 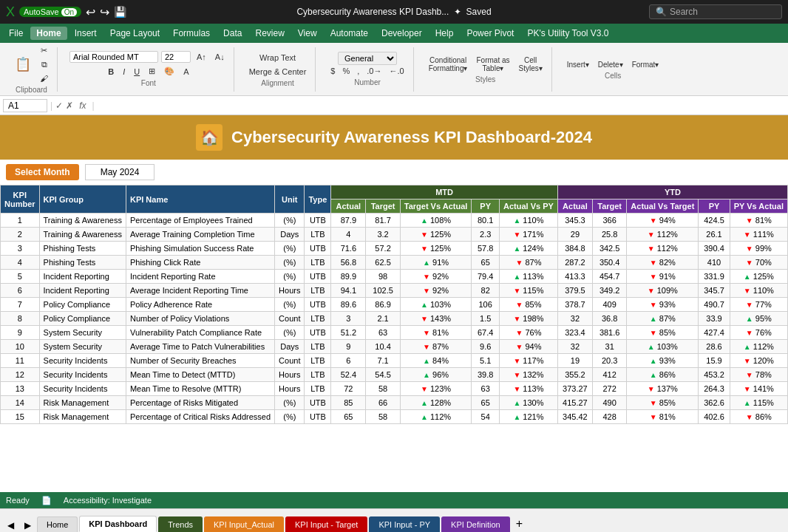 I want to click on fill-color-button: 🎨, so click(x=169, y=71).